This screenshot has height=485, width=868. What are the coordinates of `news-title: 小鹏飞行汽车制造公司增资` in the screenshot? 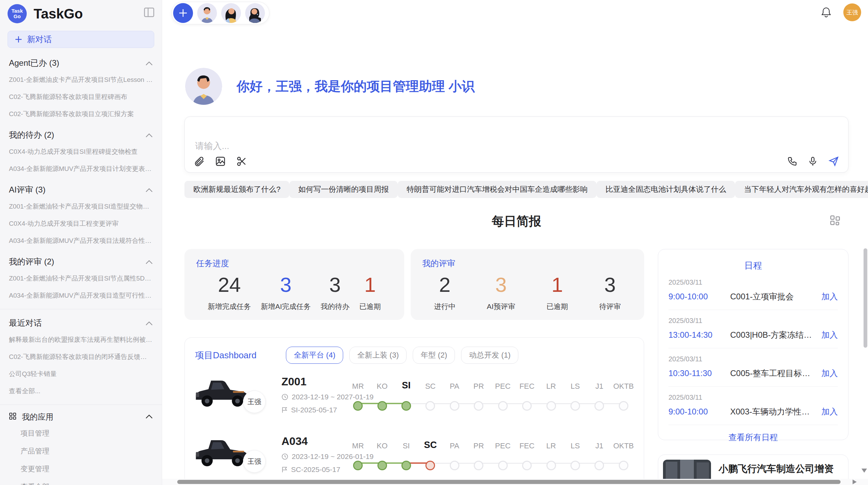 It's located at (781, 469).